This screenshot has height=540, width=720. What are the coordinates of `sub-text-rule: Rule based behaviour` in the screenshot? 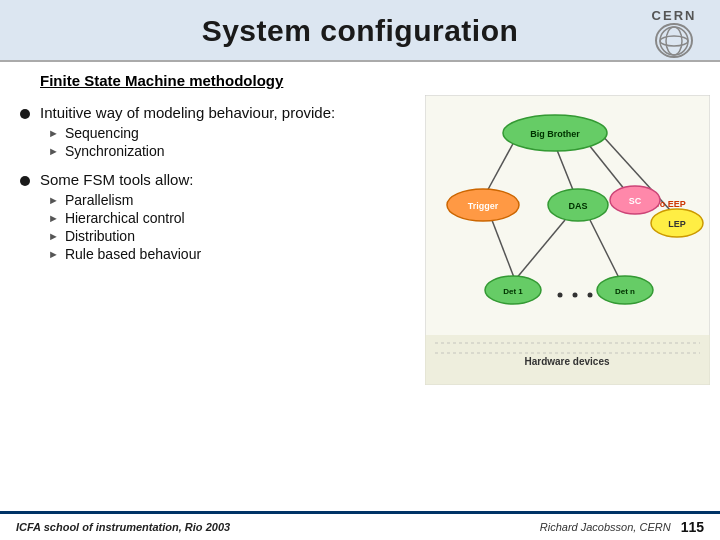 It's located at (133, 254).